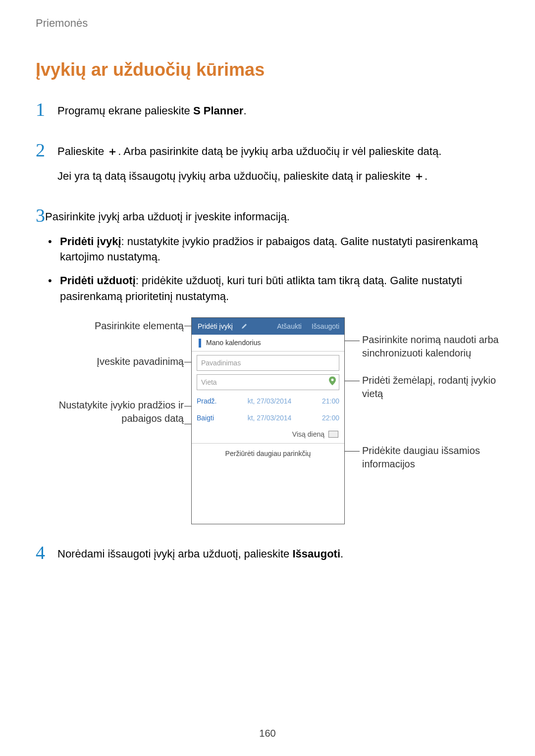 Image resolution: width=535 pixels, height=756 pixels. I want to click on step-2: 2 Palieskite ＋. Arba pasirinkite datą be…, so click(268, 167).